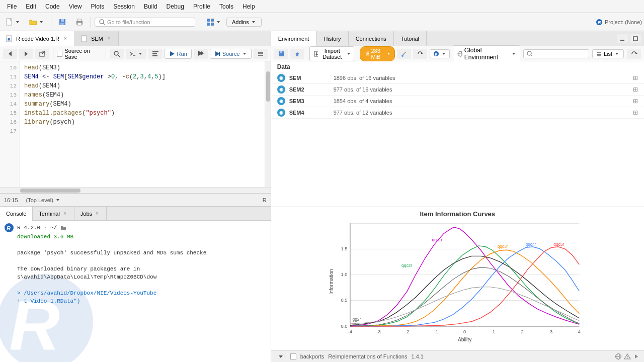 The image size is (644, 362). I want to click on list-view-button: List, so click(608, 54).